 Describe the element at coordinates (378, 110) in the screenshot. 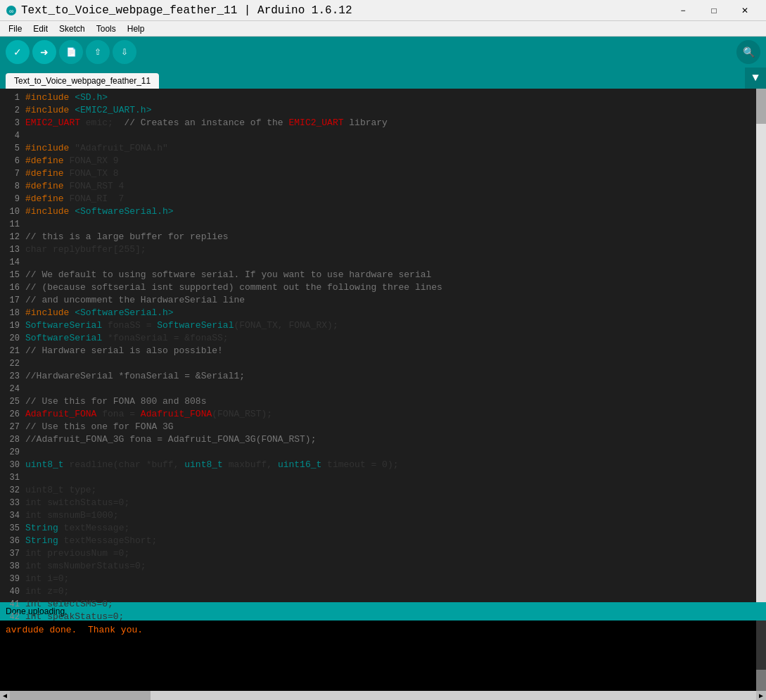

I see `code-line-2: 2#include <EMIC2_UART.h>` at that location.